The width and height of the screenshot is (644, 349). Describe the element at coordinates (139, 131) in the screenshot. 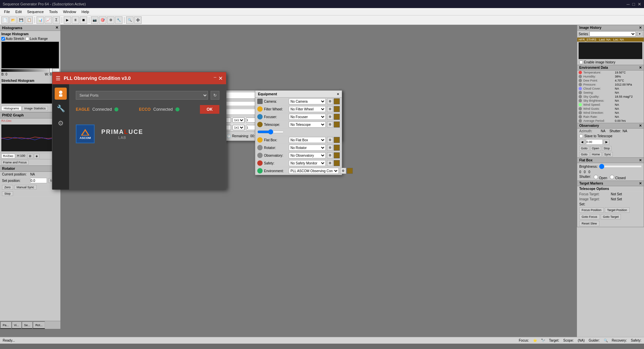

I see `pll-modal-dialog: ☰ PLL Observing Condition v3.0 ─ ✕` at that location.